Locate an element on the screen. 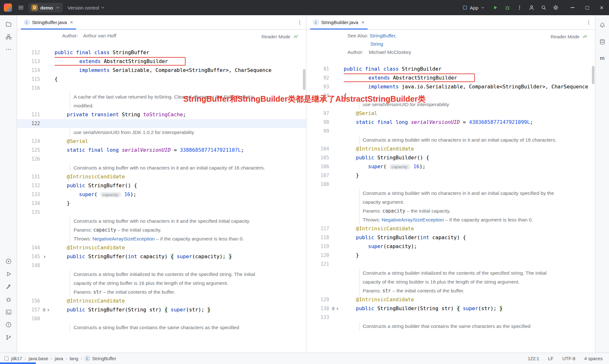 This screenshot has height=364, width=609. gutter: 129 is located at coordinates (325, 300).